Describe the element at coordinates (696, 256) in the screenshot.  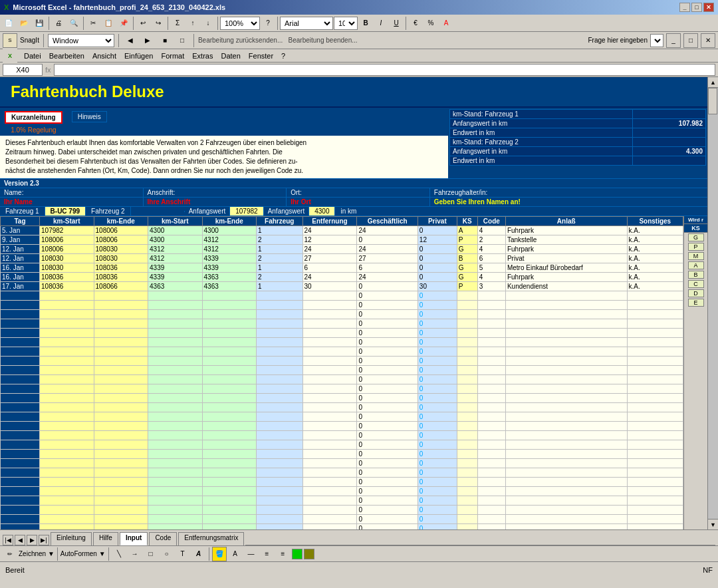
I see `ks-m: M` at that location.